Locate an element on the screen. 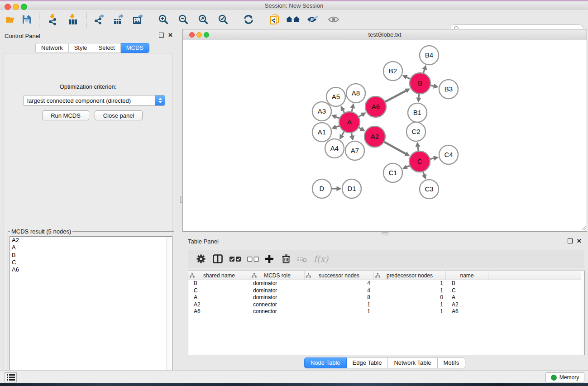  tab-network-table: Network Table is located at coordinates (413, 363).